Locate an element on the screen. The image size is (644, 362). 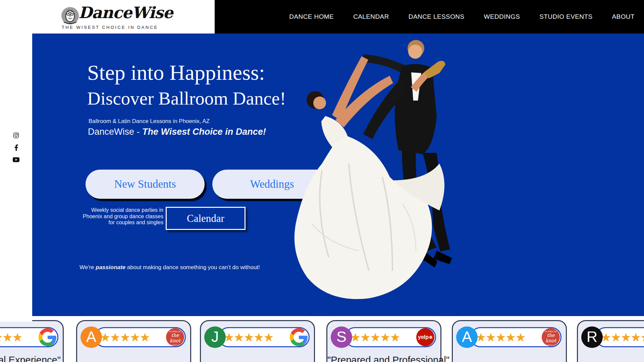
youtube-icon is located at coordinates (16, 160).